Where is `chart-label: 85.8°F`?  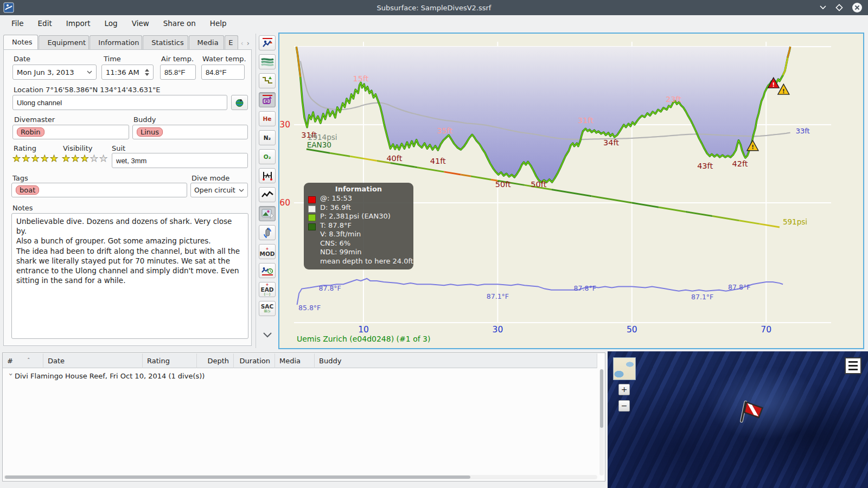 chart-label: 85.8°F is located at coordinates (309, 308).